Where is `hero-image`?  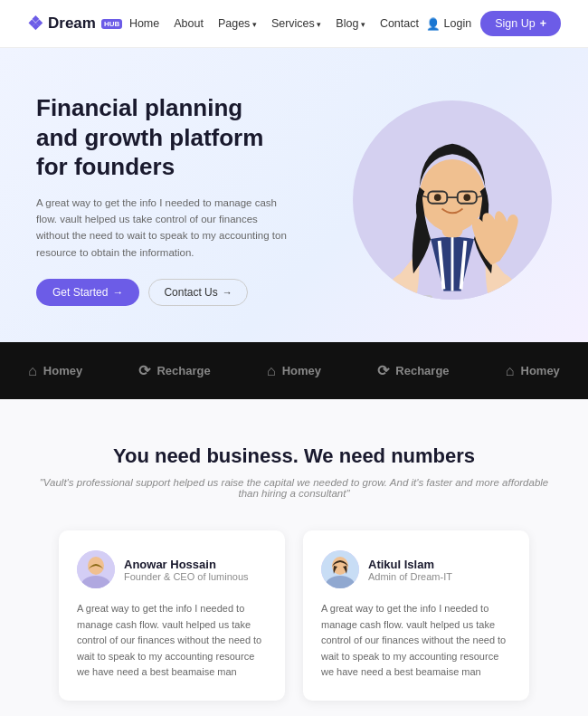
hero-image is located at coordinates (452, 200).